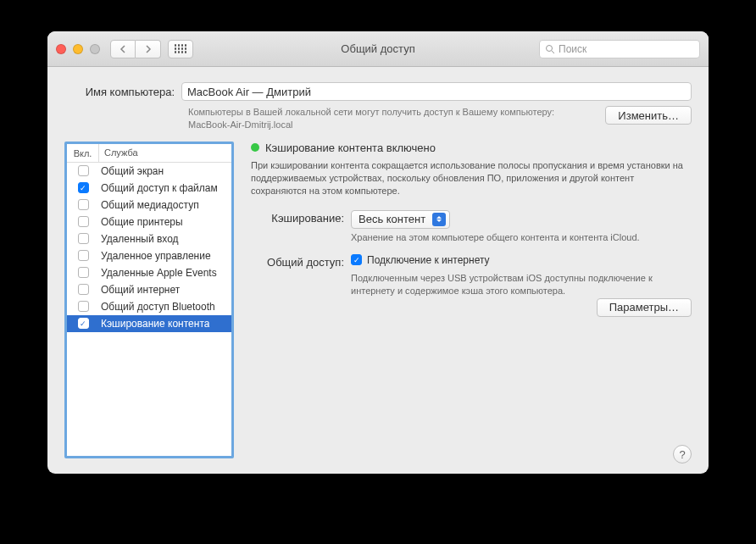 Image resolution: width=756 pixels, height=544 pixels. I want to click on service-row: ✓Кэширование контента, so click(149, 324).